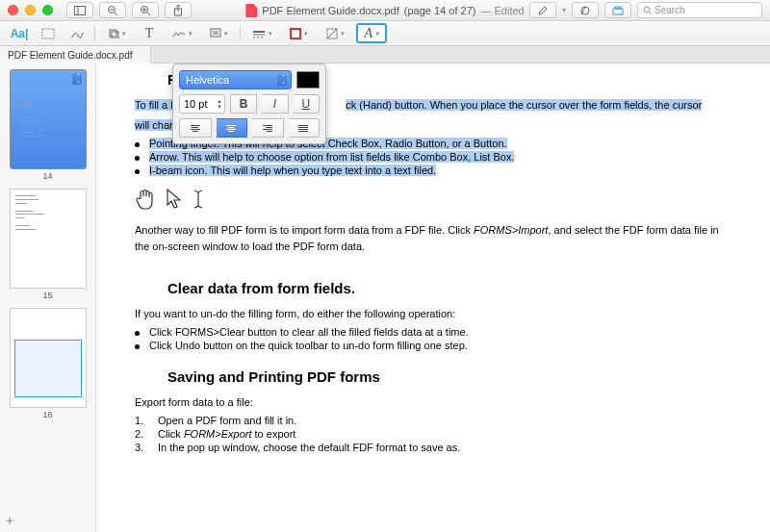  I want to click on font-family-value: Helvetica, so click(208, 80).